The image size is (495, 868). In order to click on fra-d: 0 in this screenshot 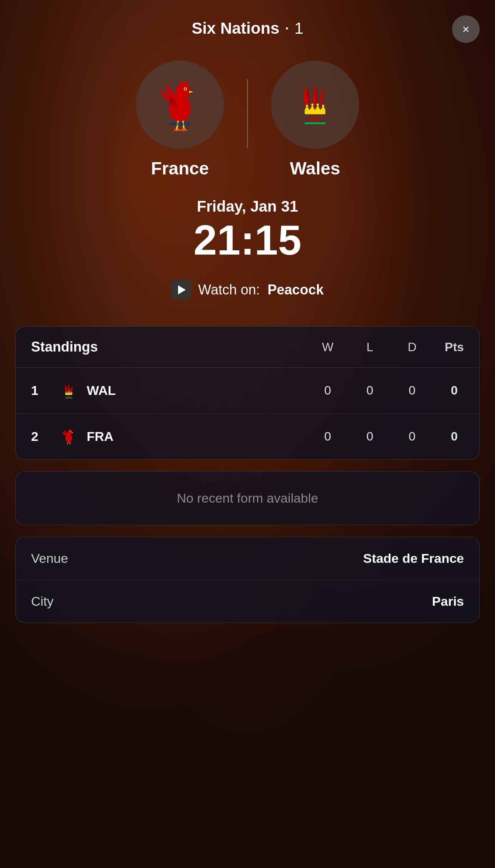, I will do `click(412, 436)`.